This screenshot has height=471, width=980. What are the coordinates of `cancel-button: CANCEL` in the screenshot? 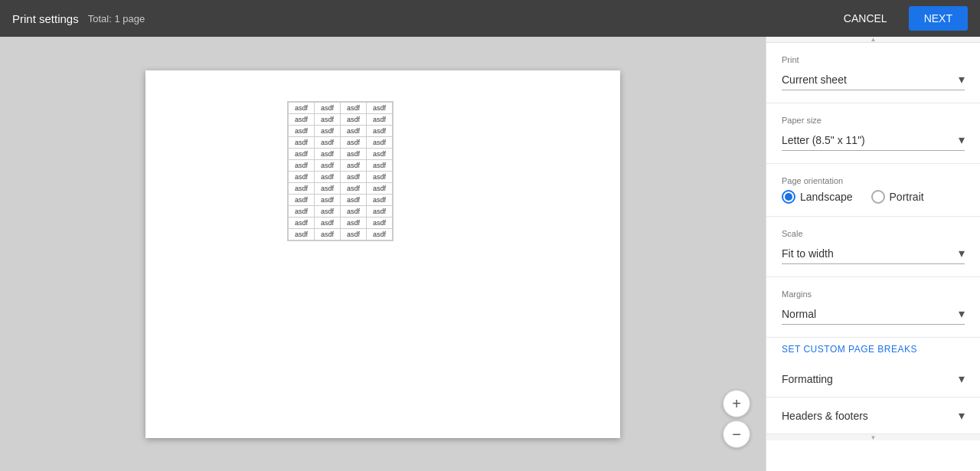 It's located at (865, 18).